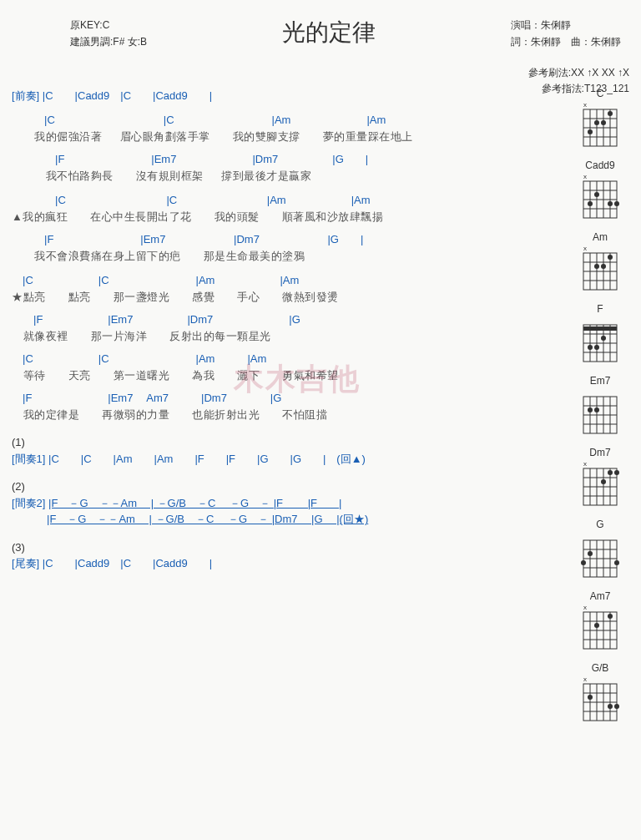  I want to click on original-key: 原KEY:C, so click(109, 25).